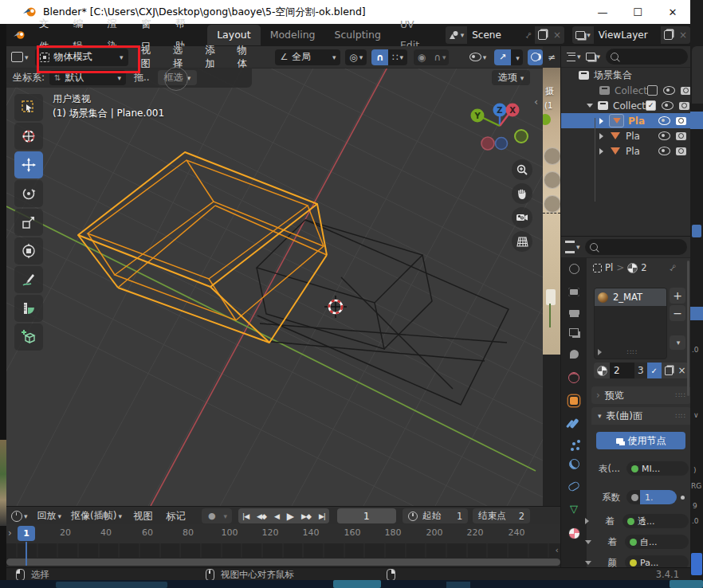 This screenshot has height=588, width=703. Describe the element at coordinates (247, 57) in the screenshot. I see `menu-object: 物体` at that location.